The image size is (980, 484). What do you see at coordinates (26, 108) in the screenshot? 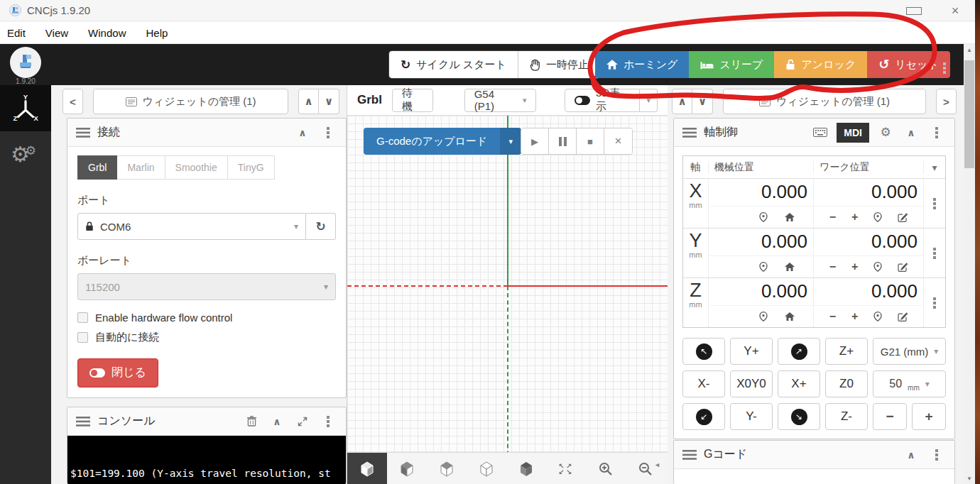
I see `sidebar-item-workspace: Y Z X` at bounding box center [26, 108].